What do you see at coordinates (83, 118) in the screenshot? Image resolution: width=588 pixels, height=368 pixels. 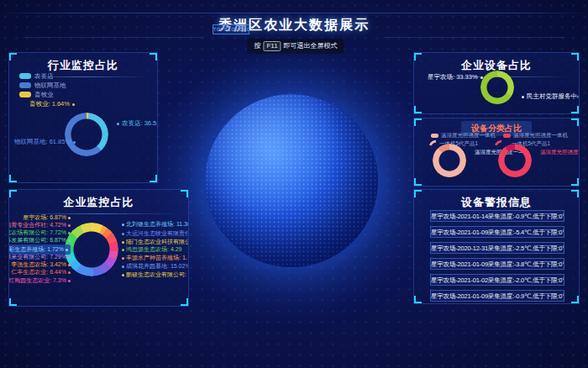 I see `industry-ratio-panel: 行业监控占比 农资店 物联网基地 畜牧业 畜牧业: 1.64% 农资店: 36.…` at bounding box center [83, 118].